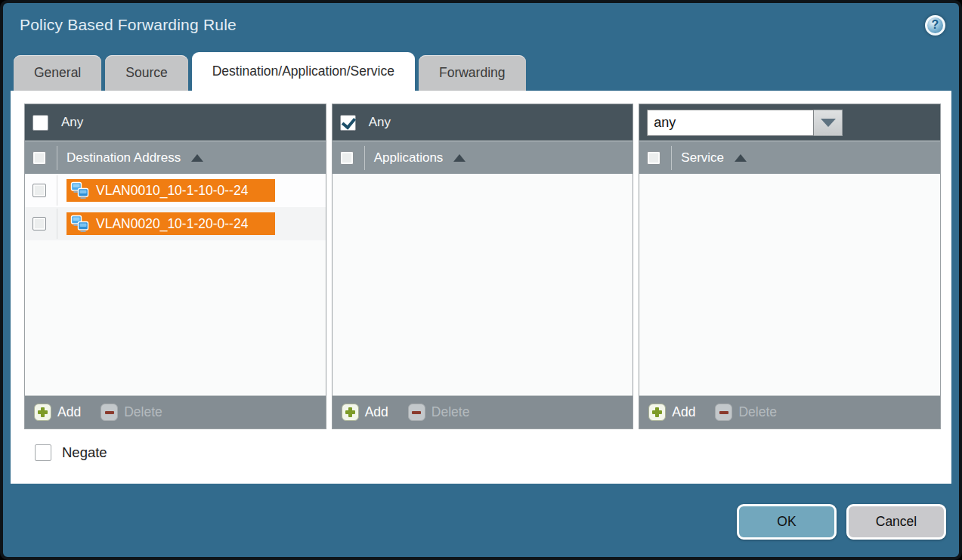 Image resolution: width=962 pixels, height=560 pixels. What do you see at coordinates (175, 122) in the screenshot?
I see `destination-any-bar: Any` at bounding box center [175, 122].